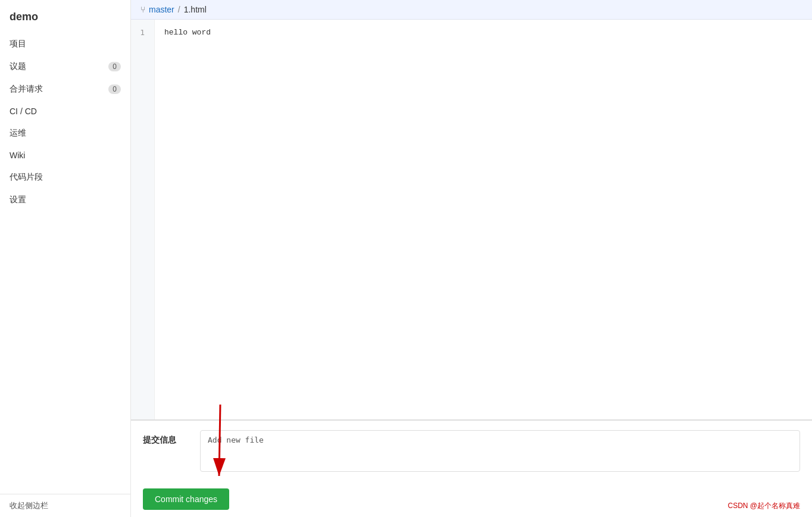 This screenshot has width=812, height=517. Describe the element at coordinates (18, 67) in the screenshot. I see `sidebar-item-label: 议题` at that location.